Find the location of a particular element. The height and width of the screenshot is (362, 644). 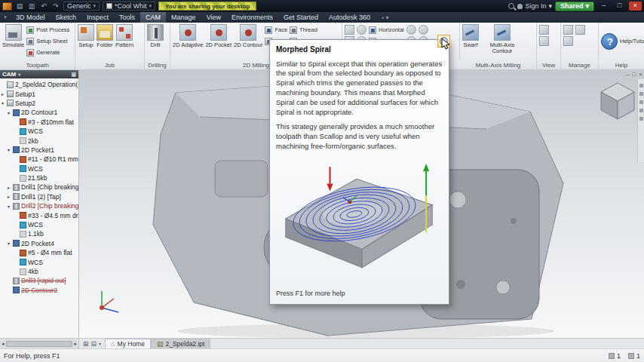

close-button: × is located at coordinates (635, 6).